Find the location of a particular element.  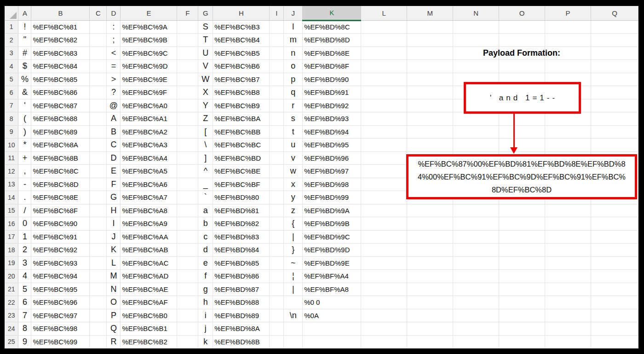

cell-K17: %EF%BD%9C is located at coordinates (332, 237).